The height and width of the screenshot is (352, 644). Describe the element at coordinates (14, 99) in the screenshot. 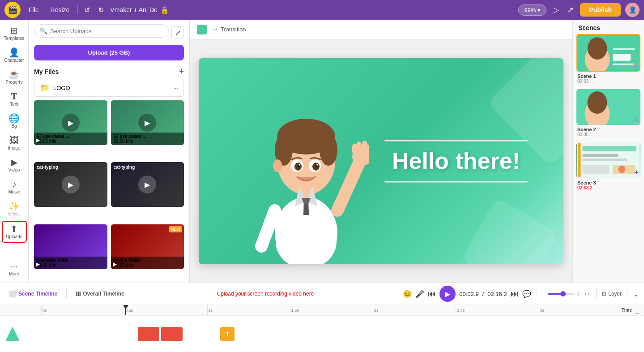

I see `sidebar-item-text: T Text` at that location.